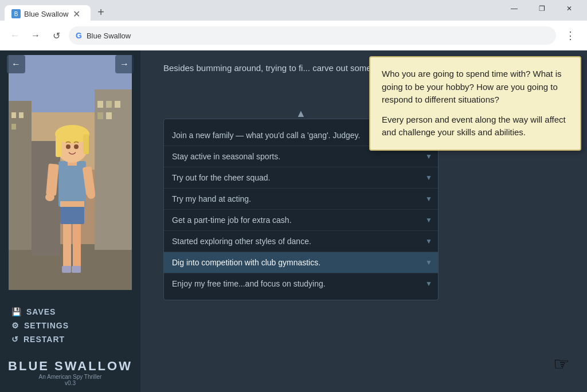 The image size is (587, 392). What do you see at coordinates (70, 326) in the screenshot?
I see `settings-menu-item: ⚙ SETTINGS` at bounding box center [70, 326].